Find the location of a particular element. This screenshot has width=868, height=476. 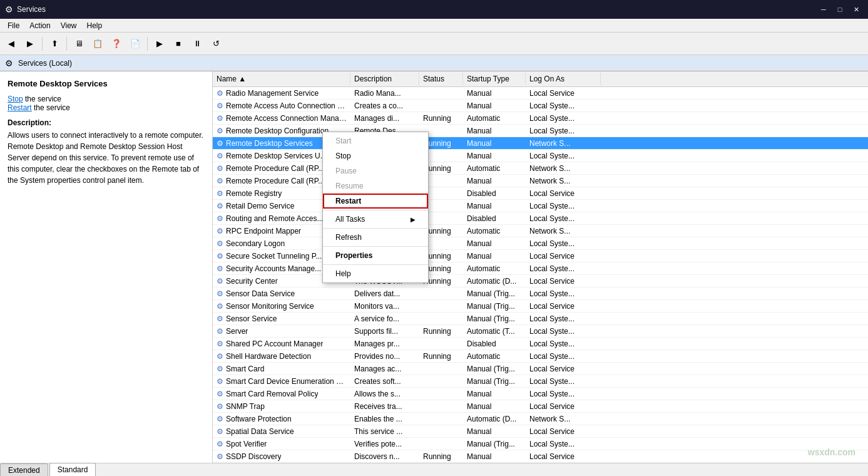

tab-standard: Standard is located at coordinates (73, 470).